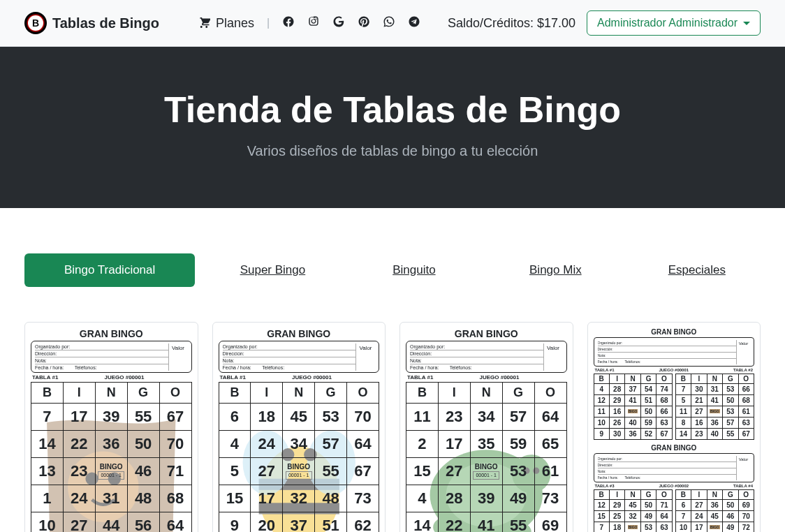  I want to click on admin-dropdown: Administrador Administrador, so click(673, 23).